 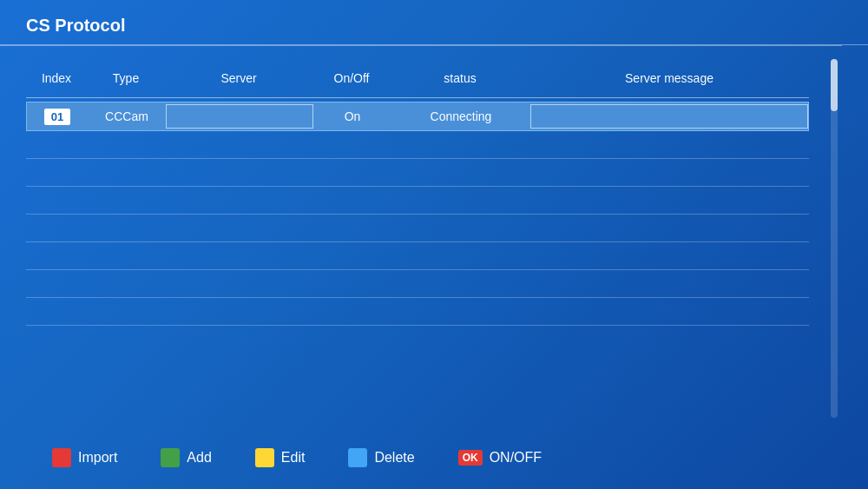 What do you see at coordinates (126, 78) in the screenshot?
I see `header-type: Type` at bounding box center [126, 78].